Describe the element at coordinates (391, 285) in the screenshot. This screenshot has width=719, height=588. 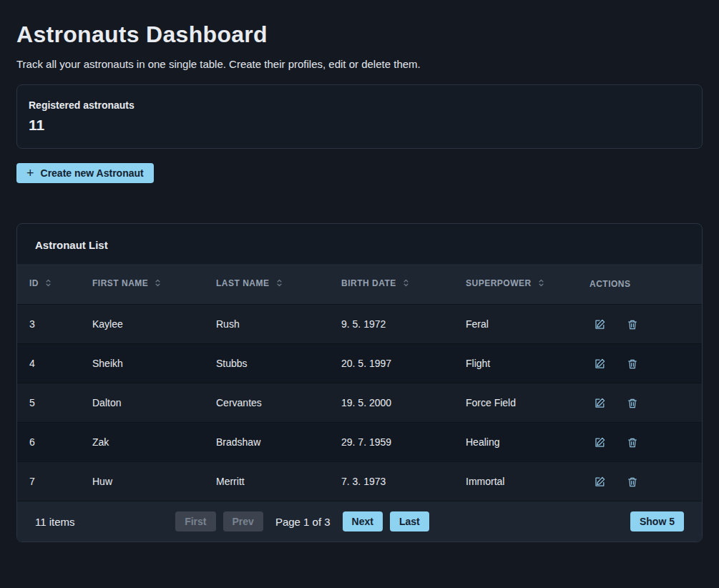
I see `column-header-birth_date: BIRTH DATE` at that location.